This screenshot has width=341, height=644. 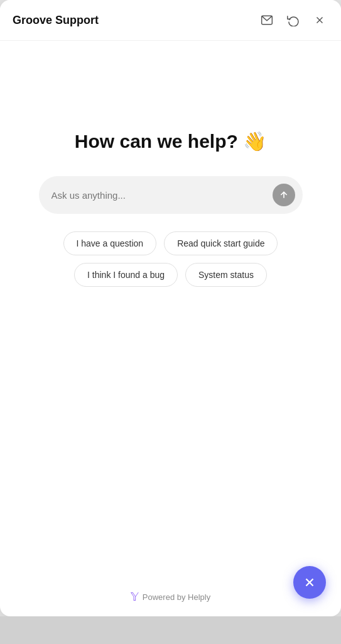 What do you see at coordinates (171, 141) in the screenshot?
I see `hero-section: How can we help? 👋` at bounding box center [171, 141].